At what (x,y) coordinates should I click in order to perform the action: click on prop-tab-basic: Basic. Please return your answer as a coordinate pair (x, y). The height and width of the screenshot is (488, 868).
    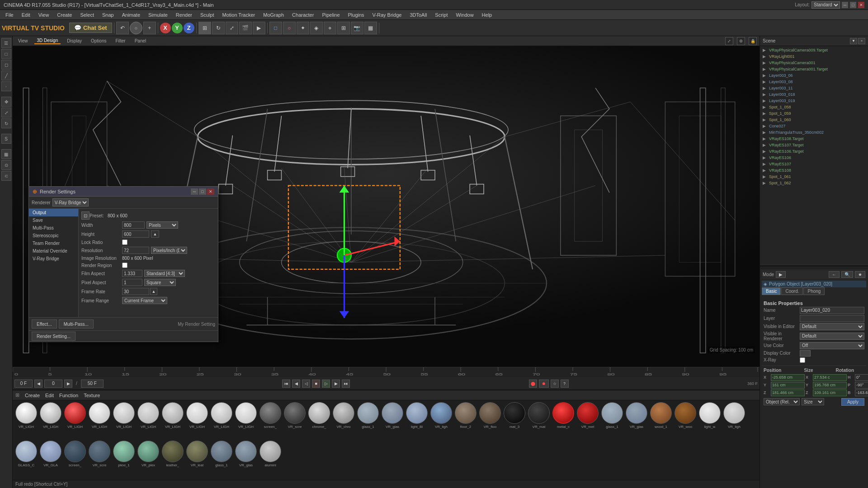
    Looking at the image, I should click on (771, 291).